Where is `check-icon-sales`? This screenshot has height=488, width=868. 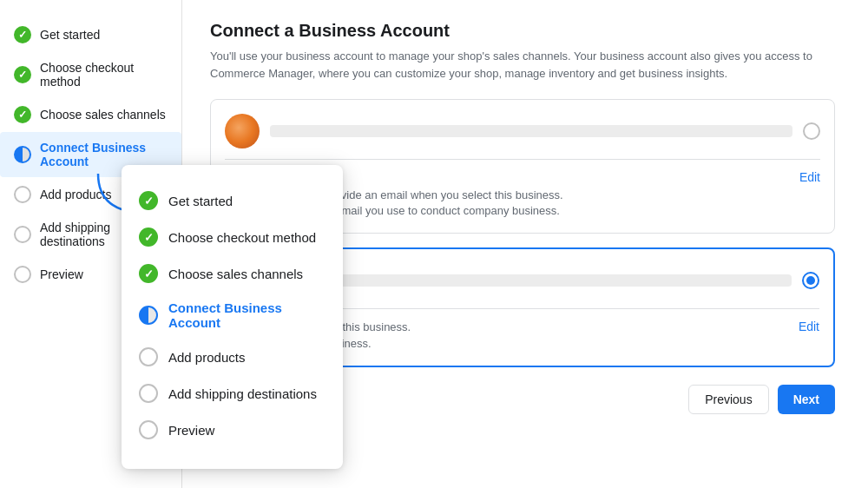
check-icon-sales is located at coordinates (23, 115).